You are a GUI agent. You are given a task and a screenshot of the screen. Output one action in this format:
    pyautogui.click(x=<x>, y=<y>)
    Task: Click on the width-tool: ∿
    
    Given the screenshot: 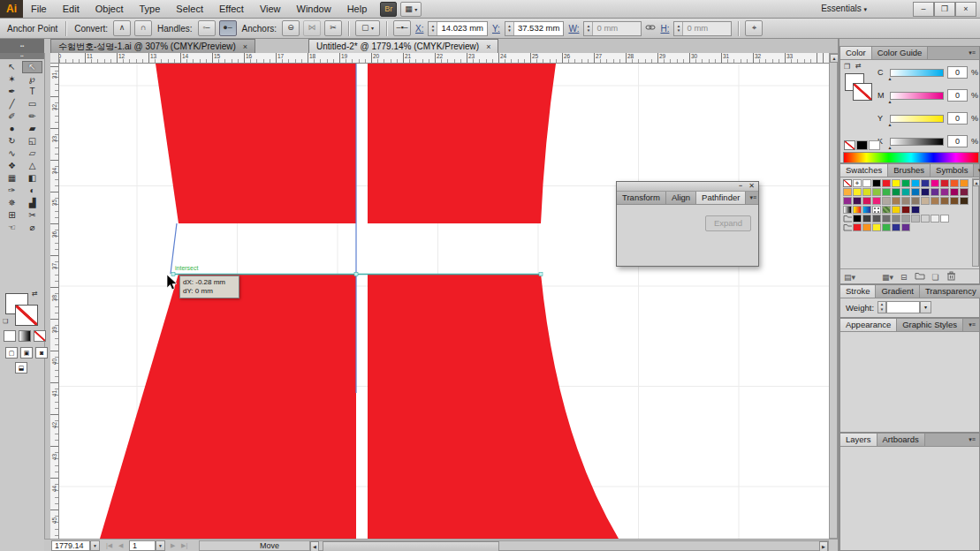 What is the action you would take?
    pyautogui.click(x=12, y=154)
    